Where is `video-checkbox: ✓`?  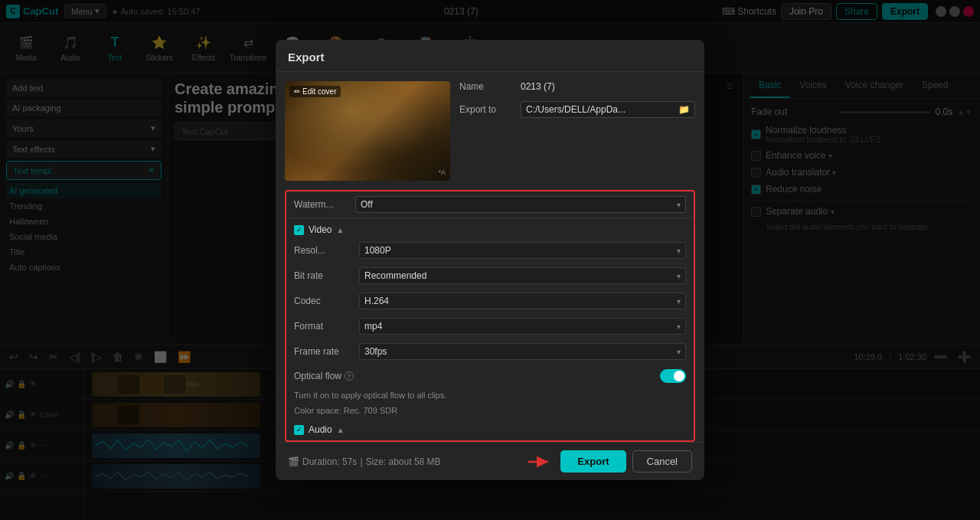
video-checkbox: ✓ is located at coordinates (299, 230).